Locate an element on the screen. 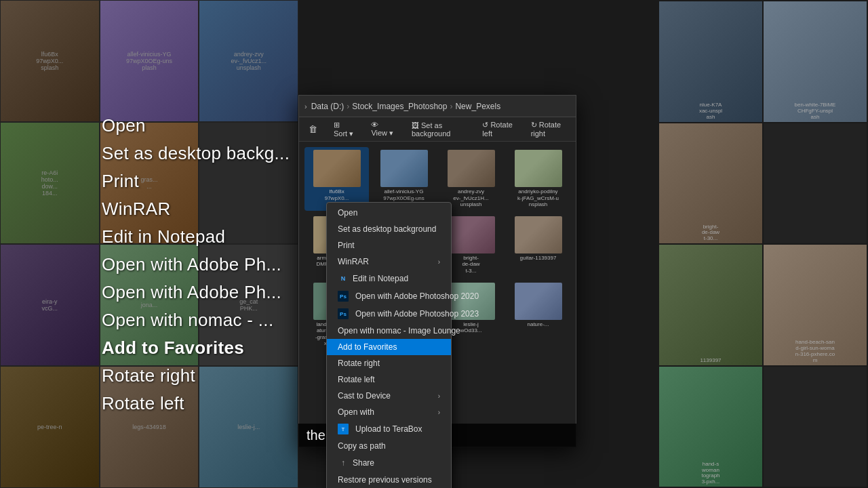 The image size is (868, 488). bg-menu-overlay: Open Set as desktop backg... Print WinRA… is located at coordinates (195, 264).